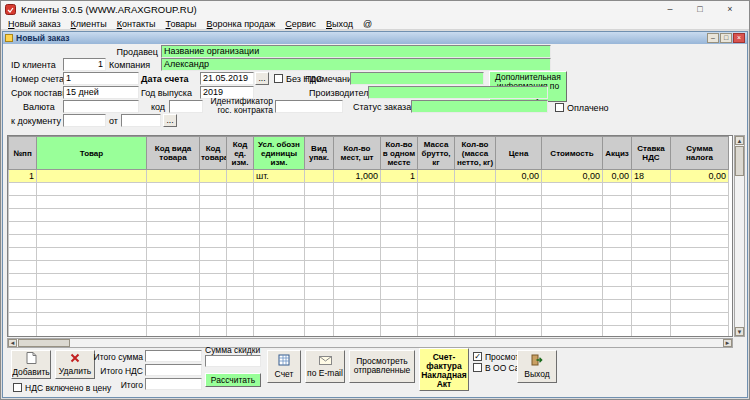  Describe the element at coordinates (136, 24) in the screenshot. I see `menu-item-contacts: Контакты` at that location.